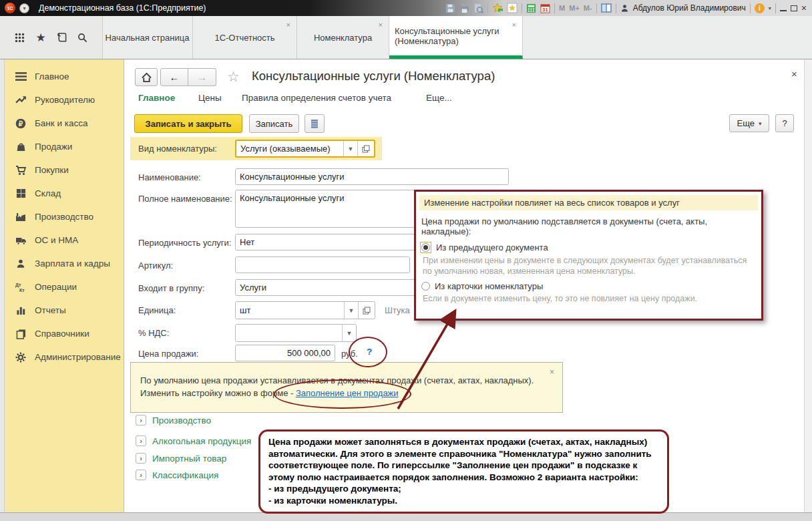 The image size is (812, 521). What do you see at coordinates (64, 334) in the screenshot?
I see `sidebar-item-references: Справочники` at bounding box center [64, 334].